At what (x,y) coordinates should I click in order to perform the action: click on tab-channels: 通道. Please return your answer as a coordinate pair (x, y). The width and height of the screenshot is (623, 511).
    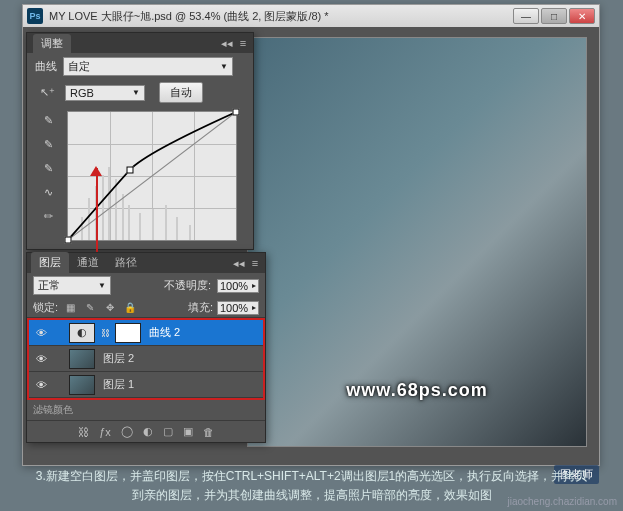
    Looking at the image, I should click on (88, 262).